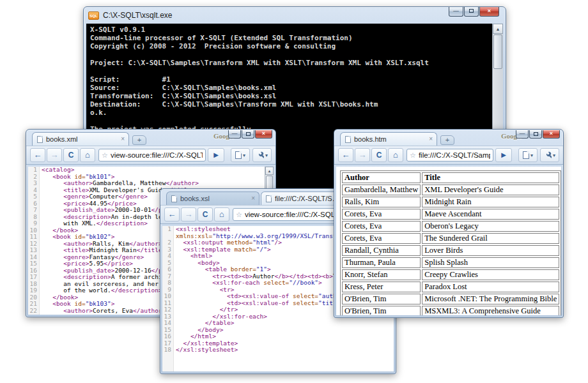 This screenshot has height=383, width=588. Describe the element at coordinates (389, 139) in the screenshot. I see `tab-books-htm: books.htm ×` at that location.